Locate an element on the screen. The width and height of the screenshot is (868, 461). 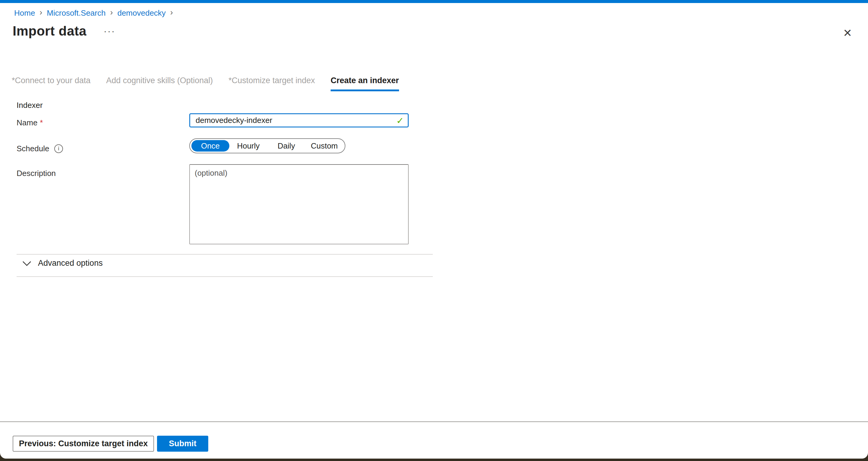
name-field-wrapper: ✓ is located at coordinates (299, 120).